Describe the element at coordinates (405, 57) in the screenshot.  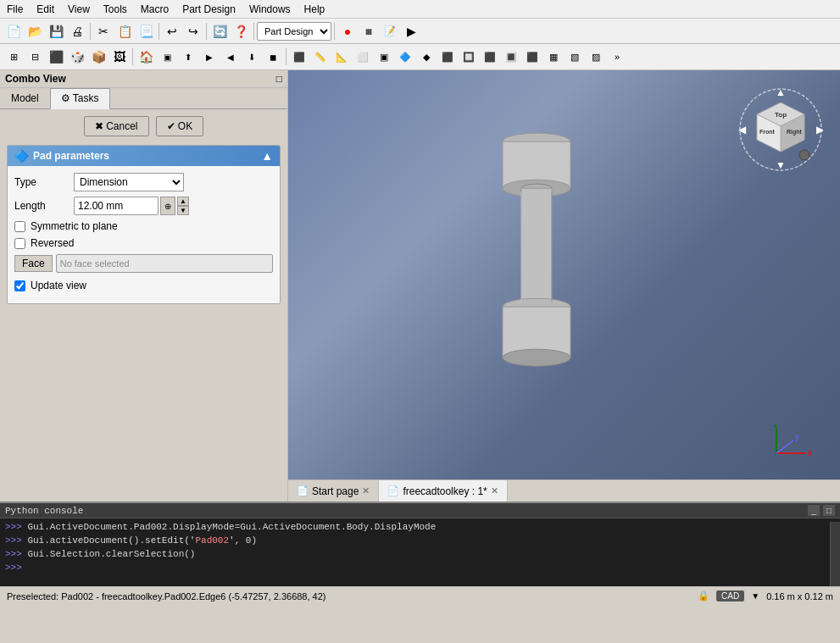
I see `tb-part6: 🔷` at that location.